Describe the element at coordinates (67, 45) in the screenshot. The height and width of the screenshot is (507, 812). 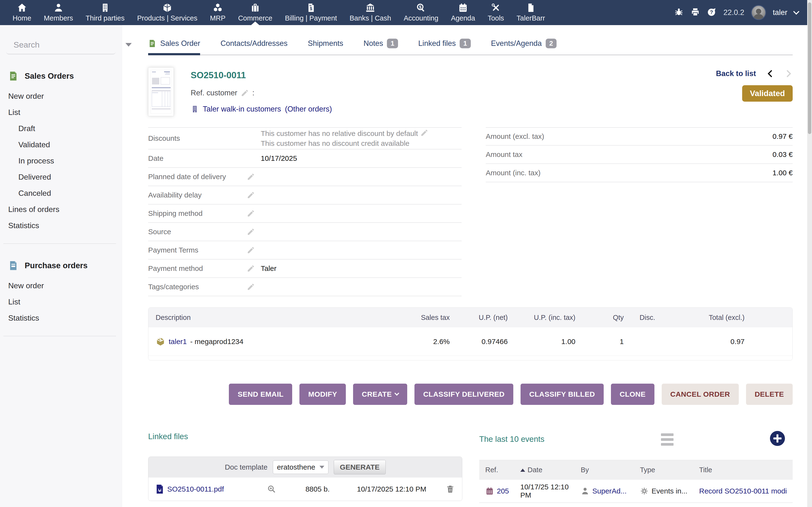
I see `search-input` at that location.